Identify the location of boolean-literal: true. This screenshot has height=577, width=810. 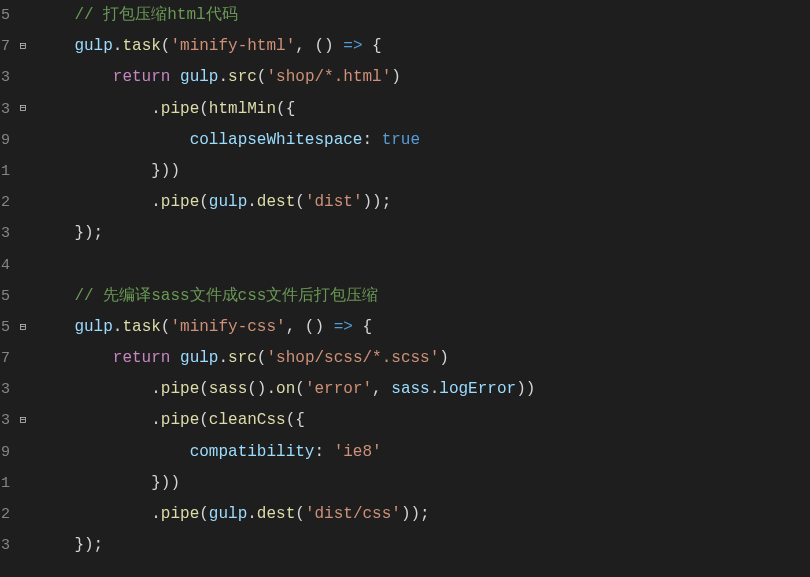
(401, 140).